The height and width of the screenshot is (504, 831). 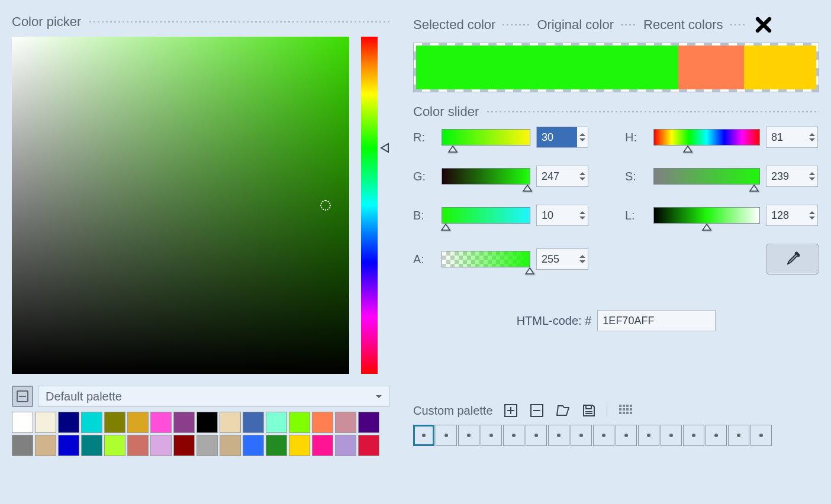 I want to click on grid-view-button, so click(x=625, y=411).